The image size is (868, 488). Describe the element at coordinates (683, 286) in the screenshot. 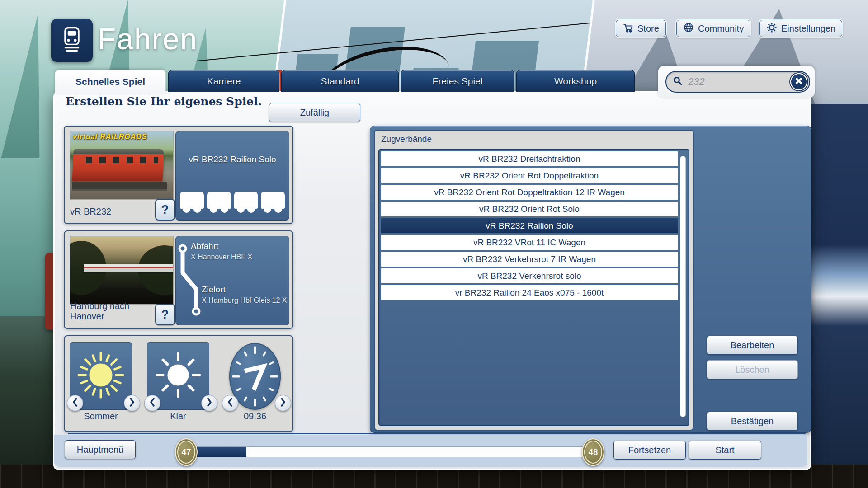

I see `scrollbar-thumb` at that location.